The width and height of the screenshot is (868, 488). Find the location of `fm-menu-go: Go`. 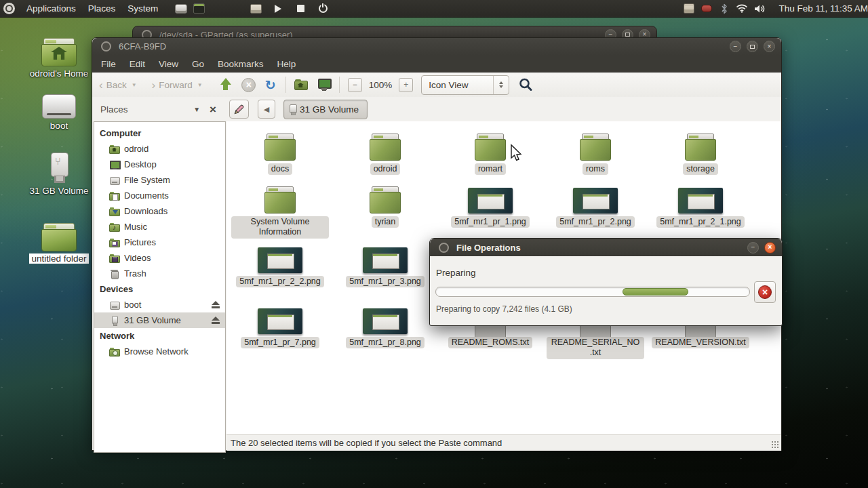

fm-menu-go: Go is located at coordinates (198, 64).